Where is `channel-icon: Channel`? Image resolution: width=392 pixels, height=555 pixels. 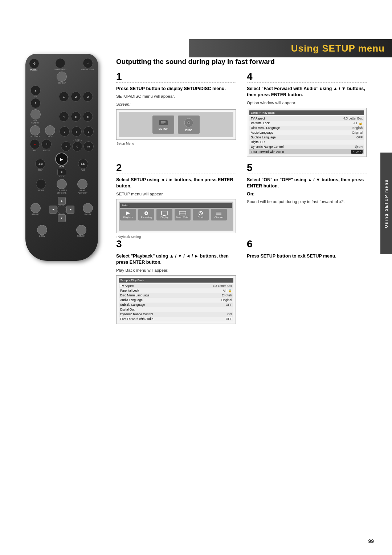 channel-icon: Channel is located at coordinates (219, 215).